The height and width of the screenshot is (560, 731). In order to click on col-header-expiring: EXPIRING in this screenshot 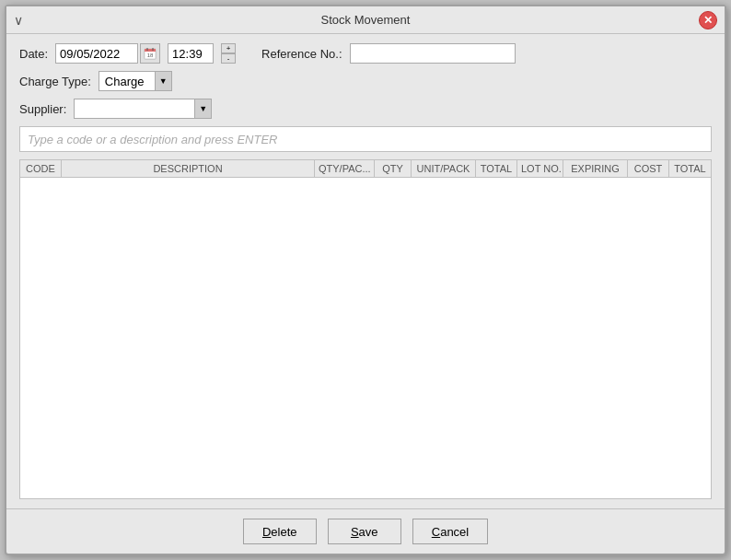, I will do `click(596, 169)`.